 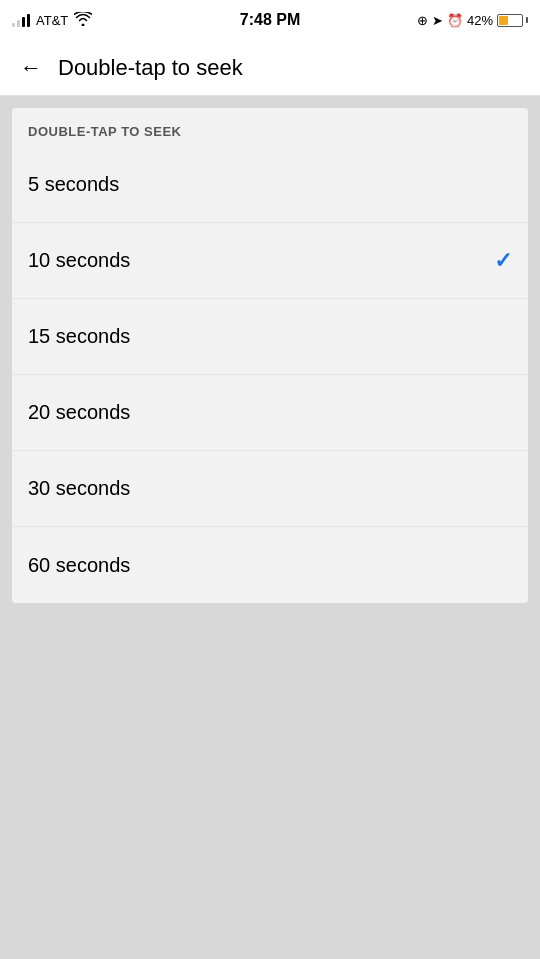 What do you see at coordinates (79, 566) in the screenshot?
I see `option-label: 60 seconds` at bounding box center [79, 566].